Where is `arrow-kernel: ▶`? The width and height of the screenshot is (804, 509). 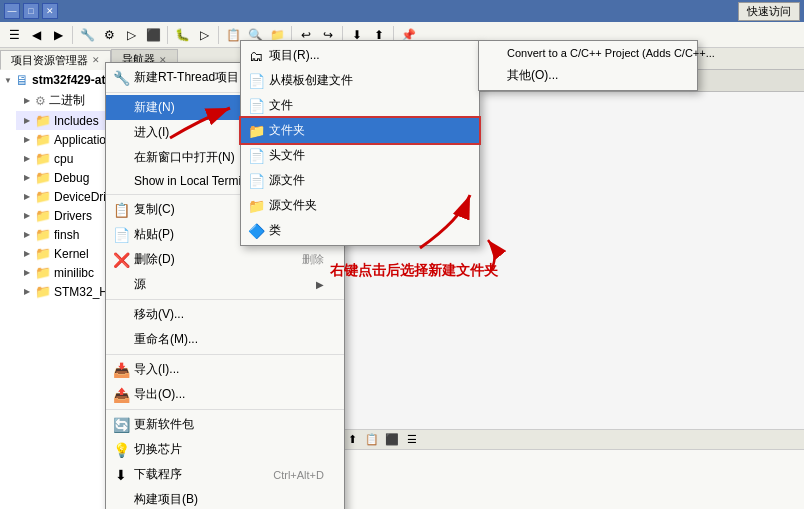
arrow-kernel: ▶ is located at coordinates (28, 254).